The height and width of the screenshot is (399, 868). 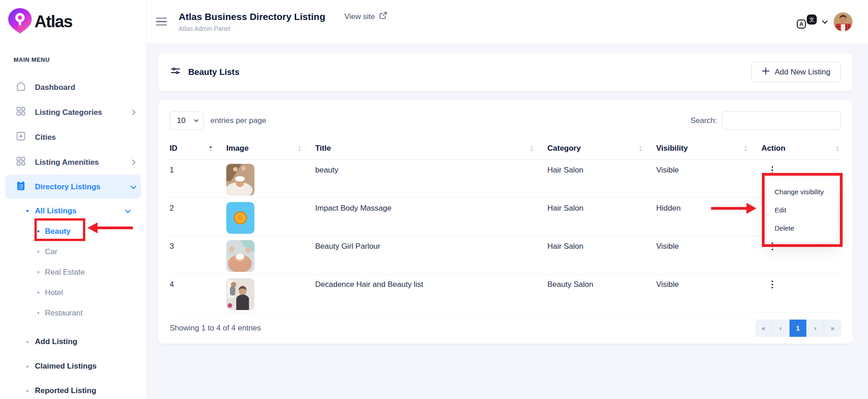 I want to click on column-header-action: Action▲▼, so click(x=801, y=148).